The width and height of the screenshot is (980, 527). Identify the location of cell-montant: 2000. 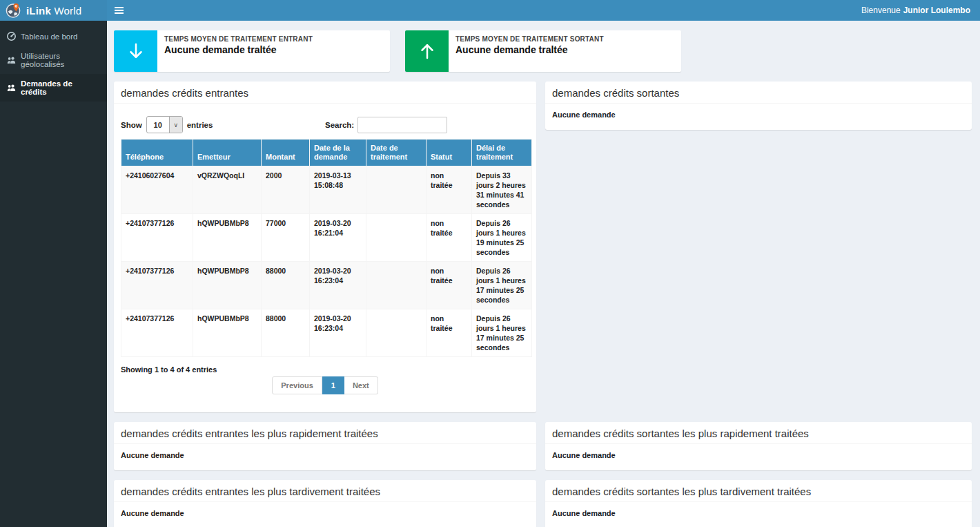
(286, 191).